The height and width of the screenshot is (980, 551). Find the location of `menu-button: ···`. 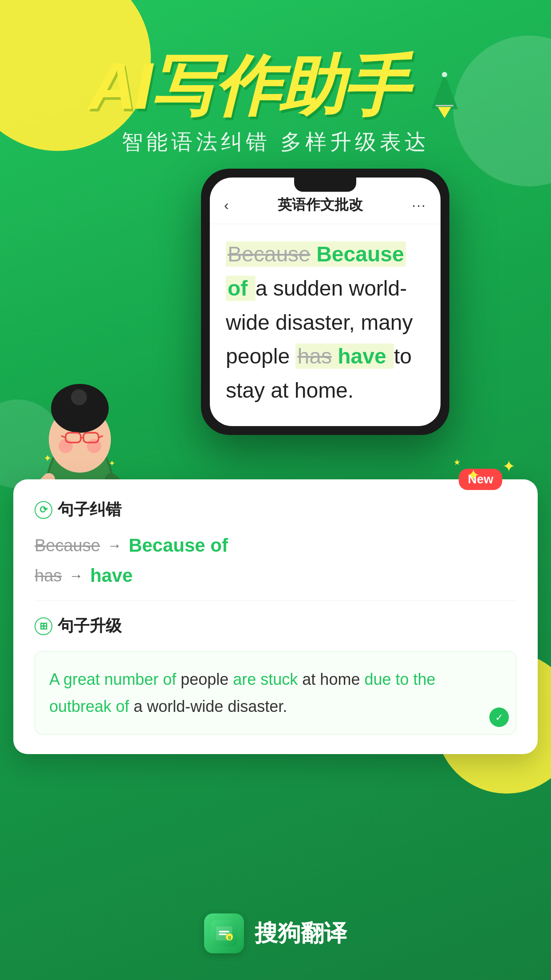

menu-button: ··· is located at coordinates (419, 205).